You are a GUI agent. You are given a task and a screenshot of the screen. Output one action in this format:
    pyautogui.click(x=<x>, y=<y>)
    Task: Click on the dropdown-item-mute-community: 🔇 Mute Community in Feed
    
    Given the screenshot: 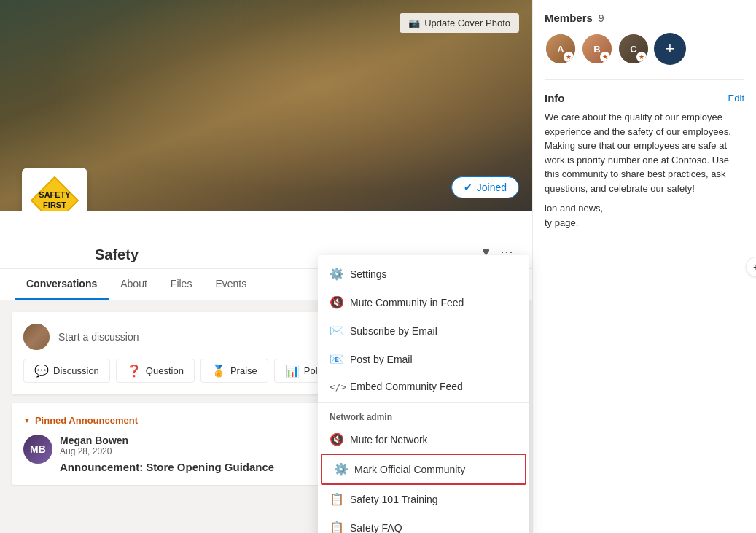 What is the action you would take?
    pyautogui.click(x=424, y=302)
    